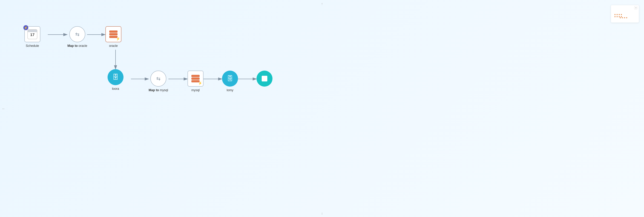 The image size is (644, 217). What do you see at coordinates (196, 81) in the screenshot?
I see `mysql-node: ⚡ mysql` at bounding box center [196, 81].